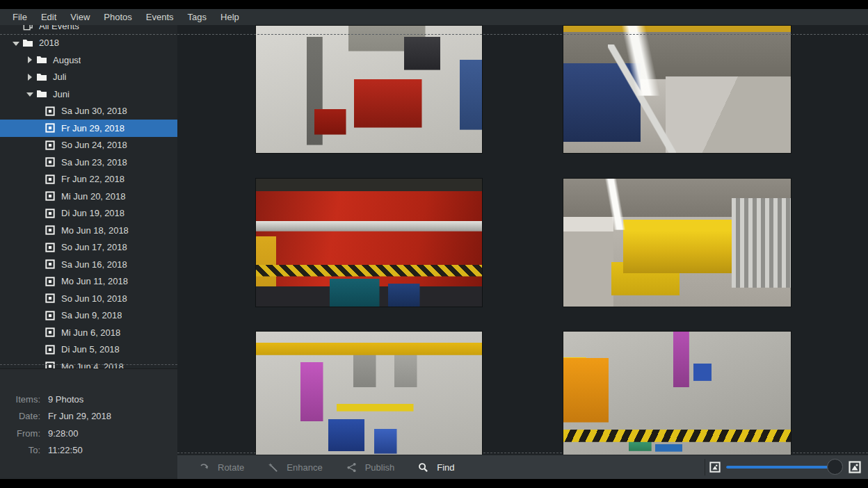 This screenshot has width=868, height=488. I want to click on tree-item-label: Mo Jun 11, 2018, so click(95, 281).